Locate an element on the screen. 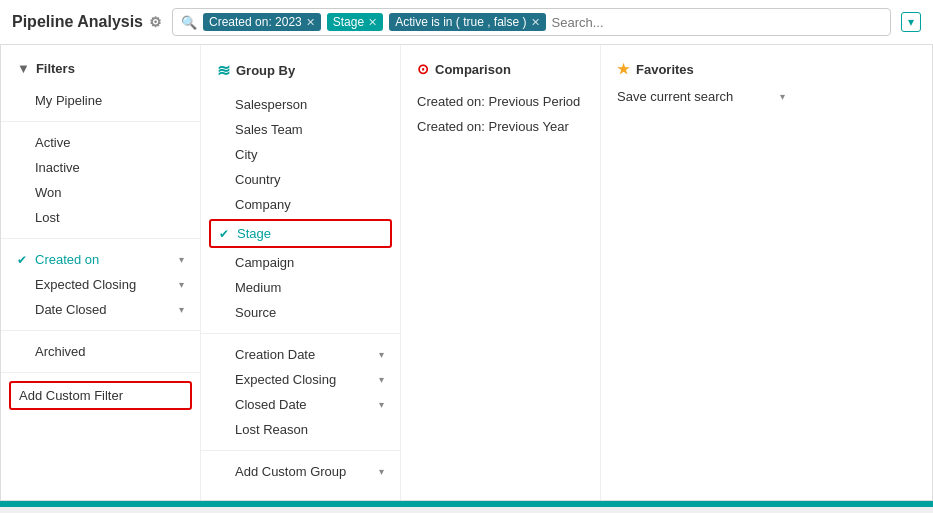 The height and width of the screenshot is (513, 933). groupby-creation-date: Creation Date ▾ is located at coordinates (300, 354).